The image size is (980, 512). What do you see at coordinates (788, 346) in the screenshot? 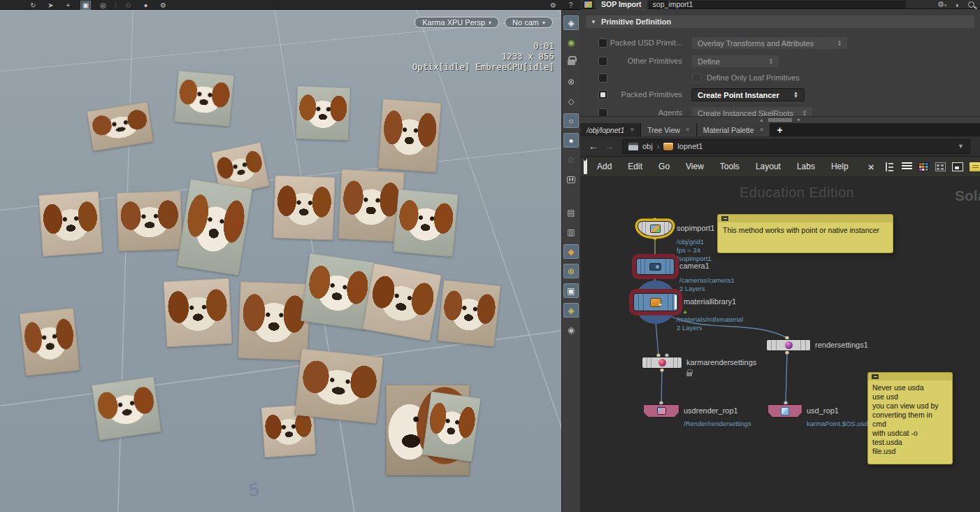
I see `node-rendersettings1: rendersettings1` at bounding box center [788, 346].